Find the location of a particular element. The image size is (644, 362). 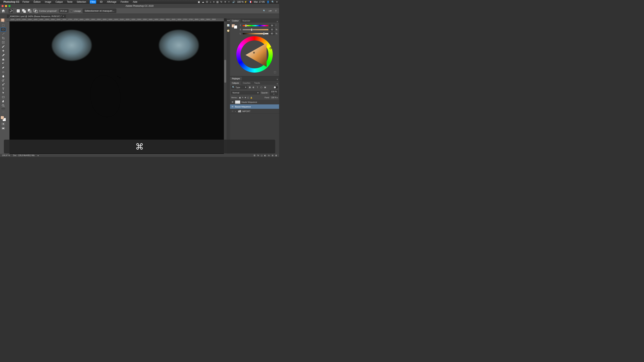

lasso-tool-icon: ▾ is located at coordinates (10, 11).